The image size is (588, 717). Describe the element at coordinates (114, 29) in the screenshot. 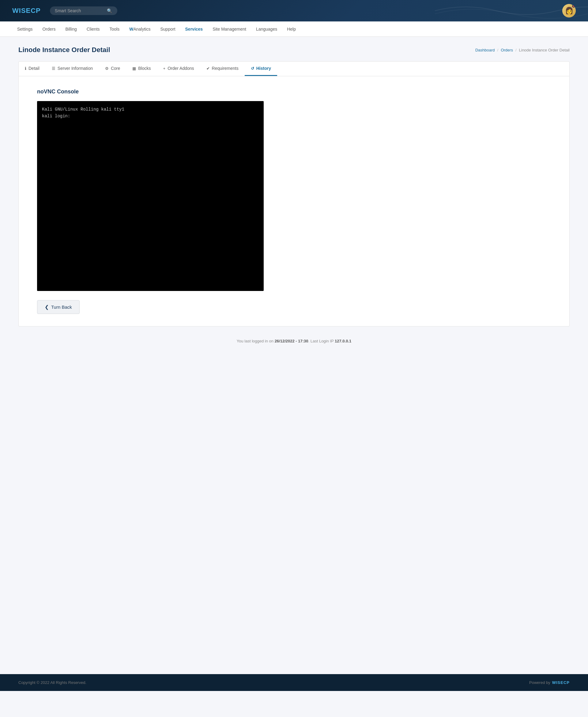

I see `nav-item-tools: Tools` at that location.